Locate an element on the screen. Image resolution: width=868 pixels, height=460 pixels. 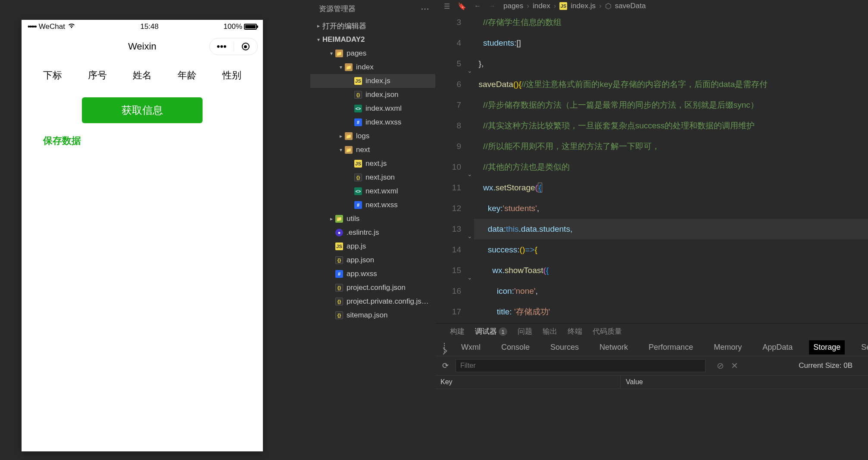
wxss-icon: # is located at coordinates (339, 274).